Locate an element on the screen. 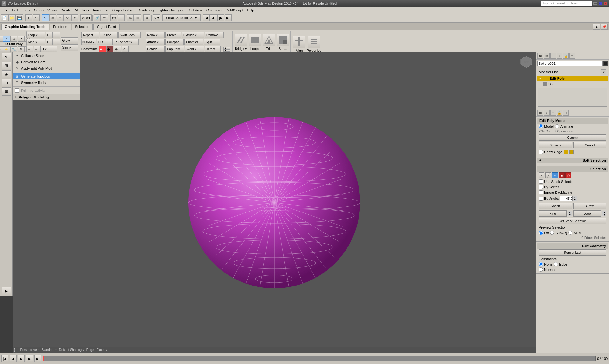 The width and height of the screenshot is (609, 364). lp-collapse-stack: ▼ Collapse Stack is located at coordinates (46, 56).